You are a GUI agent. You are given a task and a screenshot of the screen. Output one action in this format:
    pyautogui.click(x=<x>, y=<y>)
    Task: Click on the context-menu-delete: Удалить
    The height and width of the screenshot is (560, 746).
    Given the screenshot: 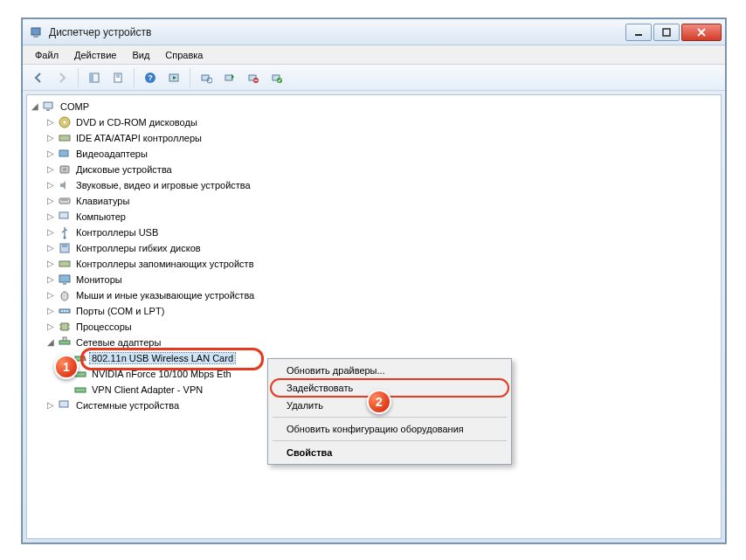 What is the action you would take?
    pyautogui.click(x=390, y=405)
    